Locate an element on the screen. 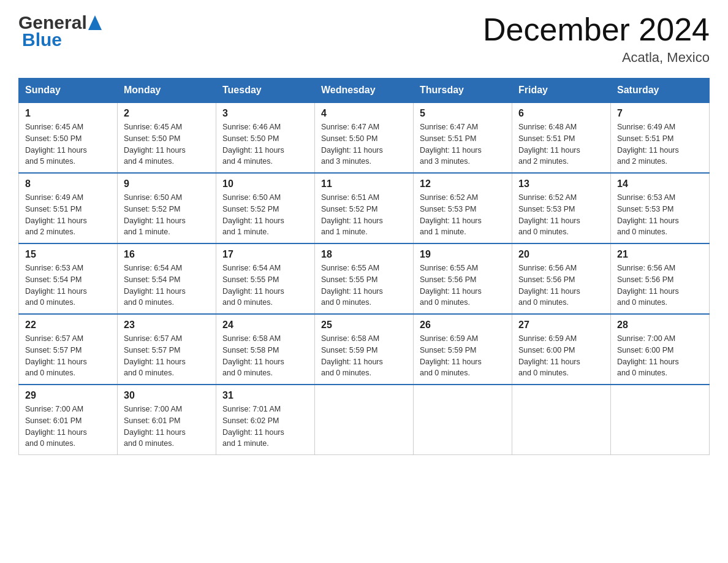 The width and height of the screenshot is (728, 563). day-number: 17 is located at coordinates (265, 255).